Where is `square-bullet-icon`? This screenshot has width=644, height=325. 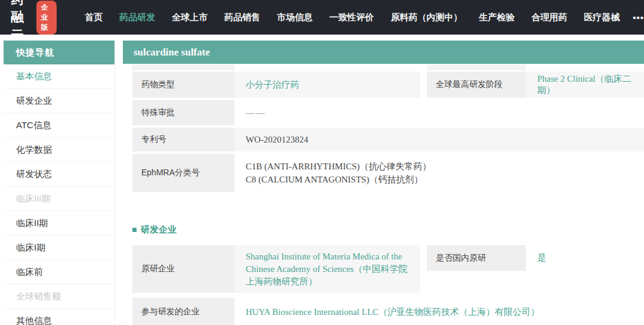
square-bullet-icon is located at coordinates (135, 230).